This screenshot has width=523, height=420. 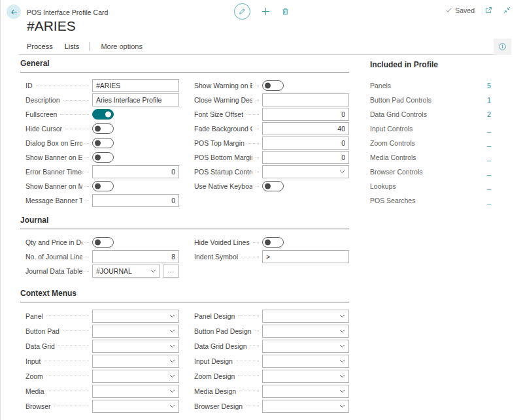 I want to click on field-label: Button Pad, so click(x=42, y=331).